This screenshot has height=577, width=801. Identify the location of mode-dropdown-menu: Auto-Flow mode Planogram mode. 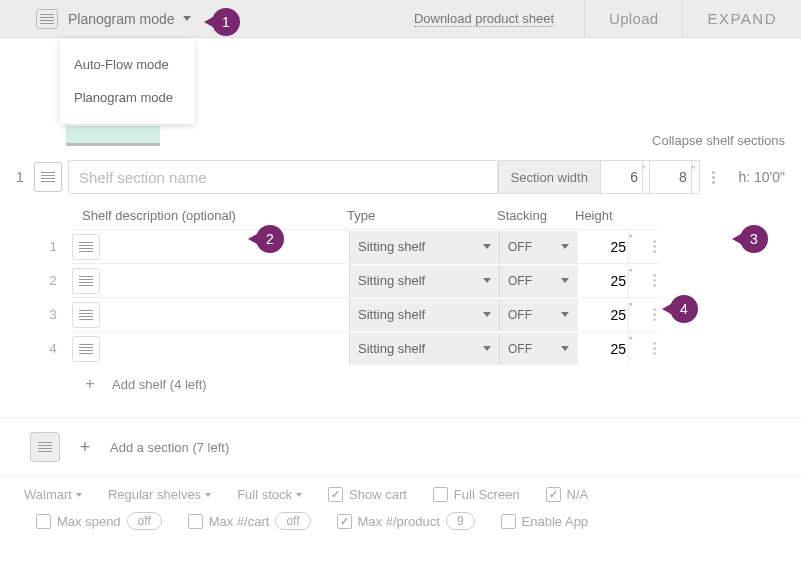
(128, 81).